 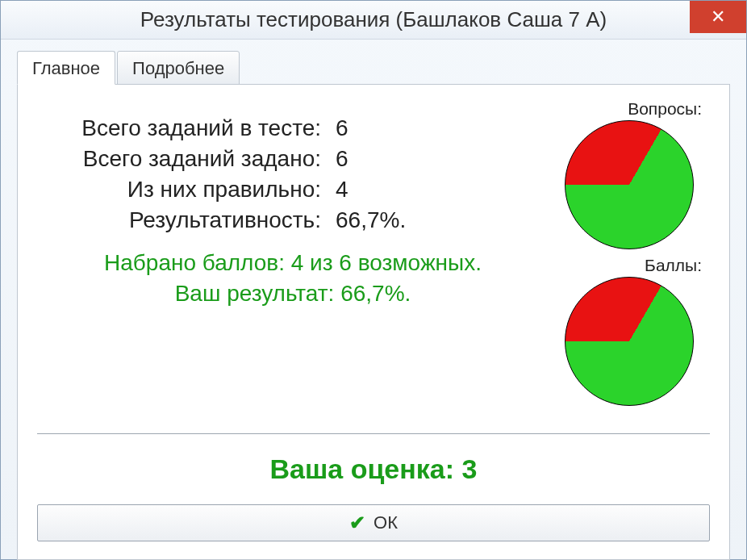 What do you see at coordinates (293, 278) in the screenshot?
I see `score-block: Набрано баллов: 4 из 6 возможных. Ваш ре…` at bounding box center [293, 278].